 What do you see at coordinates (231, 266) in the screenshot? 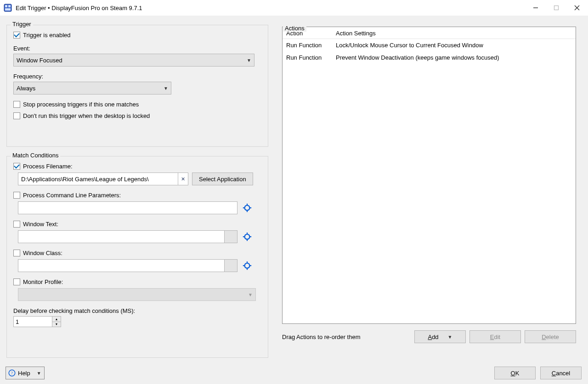
I see `window-class-regex-button` at bounding box center [231, 266].